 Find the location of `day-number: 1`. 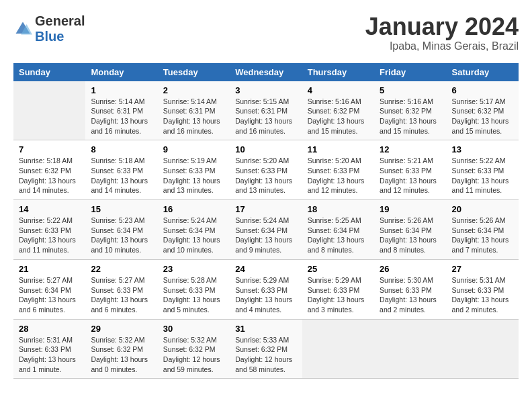

day-number: 1 is located at coordinates (121, 90).